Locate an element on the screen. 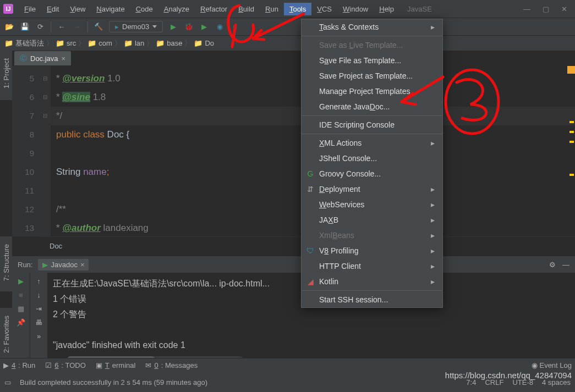 Image resolution: width=575 pixels, height=392 pixels. mi-xml-actions: XML Actions▸ is located at coordinates (372, 143).